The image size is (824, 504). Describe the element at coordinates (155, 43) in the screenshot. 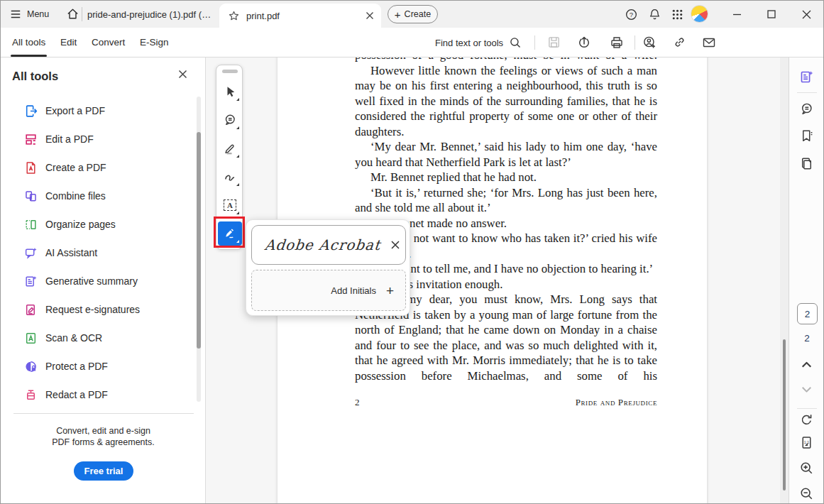

I see `nav-tab-esign: E-Sign` at that location.